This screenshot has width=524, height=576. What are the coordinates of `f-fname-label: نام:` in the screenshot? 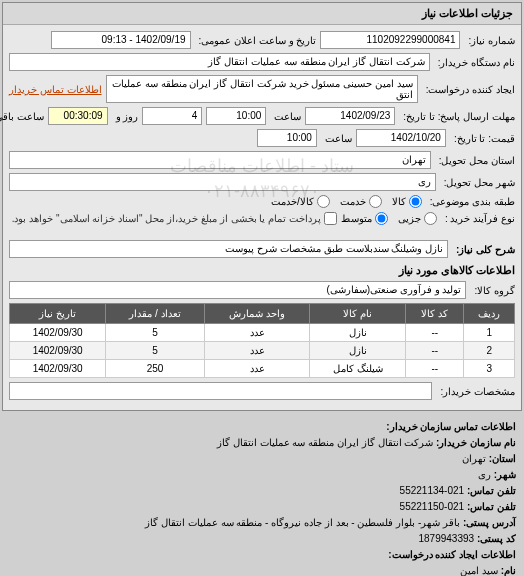 It's located at (508, 570).